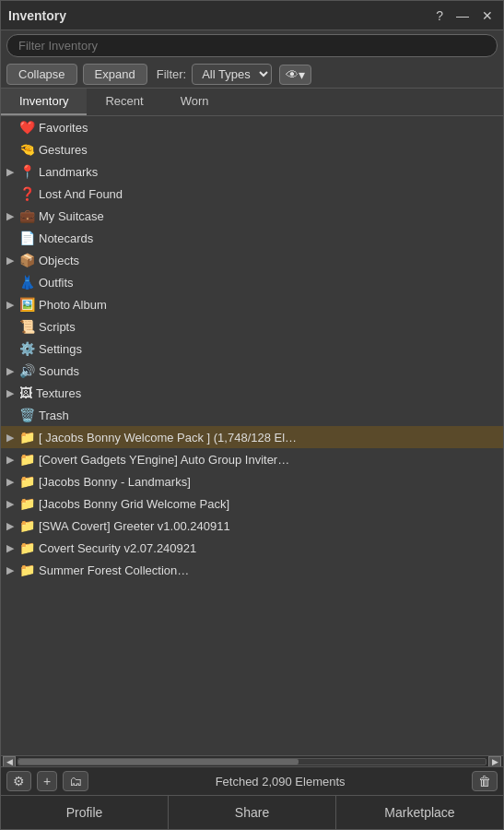 Image resolution: width=504 pixels, height=830 pixels. What do you see at coordinates (28, 238) in the screenshot?
I see `folder-icon: 📄` at bounding box center [28, 238].